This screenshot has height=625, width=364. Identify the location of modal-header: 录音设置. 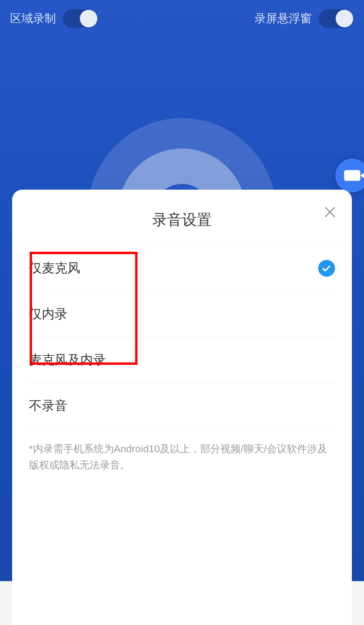
(182, 217).